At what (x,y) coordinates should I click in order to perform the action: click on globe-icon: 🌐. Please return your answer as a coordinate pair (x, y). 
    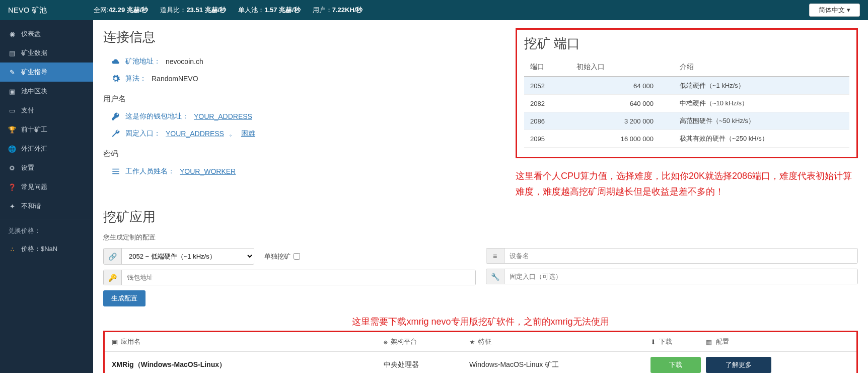
    Looking at the image, I should click on (12, 149).